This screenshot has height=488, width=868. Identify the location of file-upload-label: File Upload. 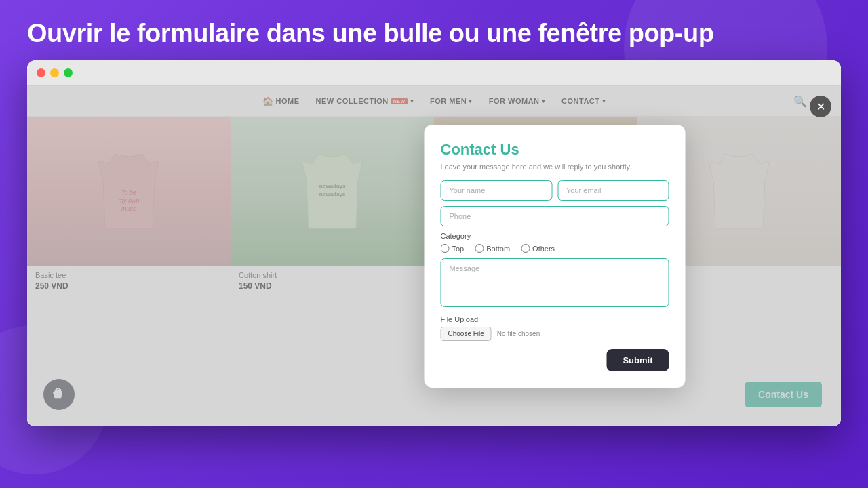
(555, 319).